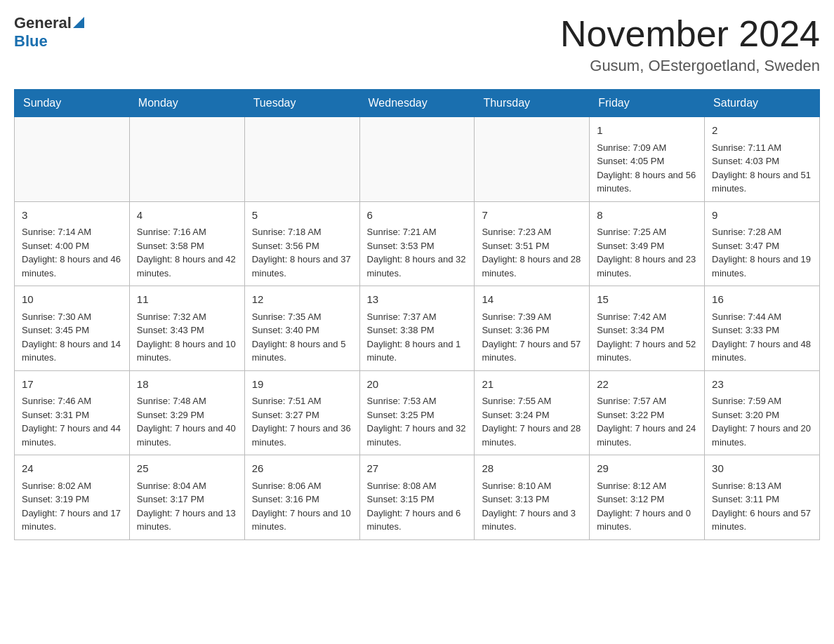 The image size is (834, 644). I want to click on header-thursday: Thursday, so click(532, 104).